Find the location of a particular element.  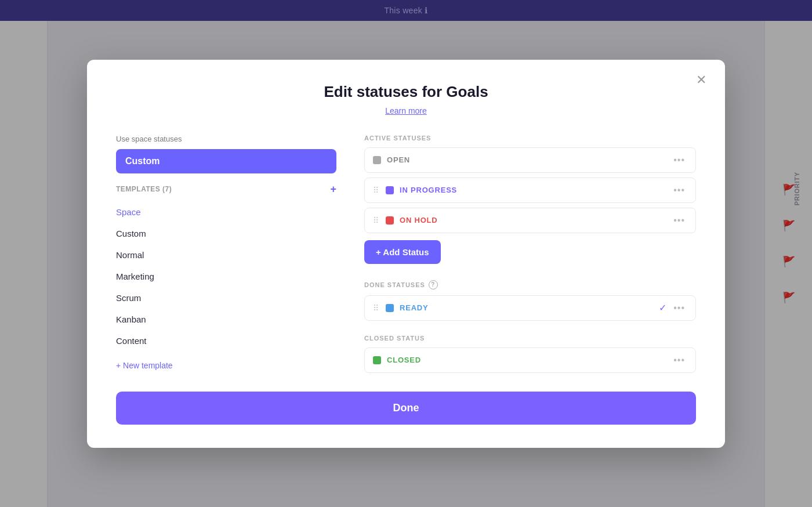

template-list: Space Custom Normal Marketing Scrum Kanb… is located at coordinates (226, 276).